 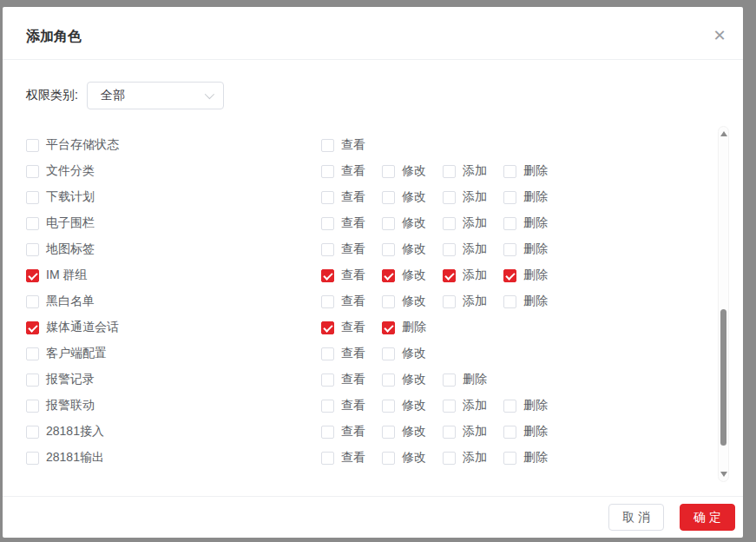 What do you see at coordinates (76, 354) in the screenshot?
I see `row-label: 客户端配置` at bounding box center [76, 354].